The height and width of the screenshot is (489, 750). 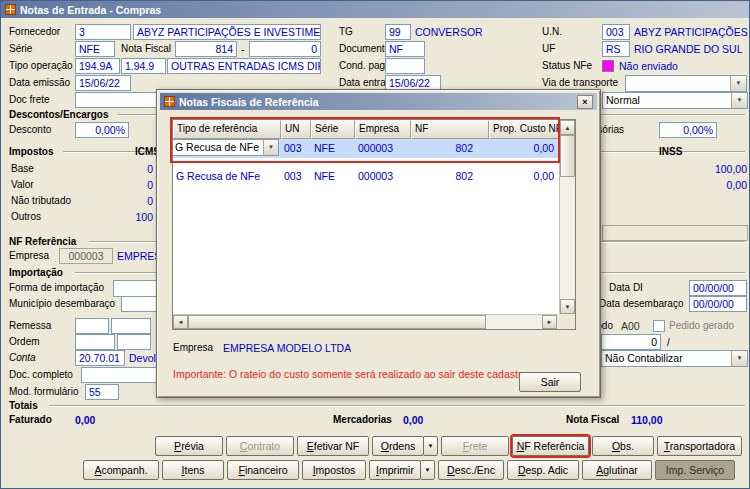 I want to click on sair-button: Sair, so click(x=550, y=382).